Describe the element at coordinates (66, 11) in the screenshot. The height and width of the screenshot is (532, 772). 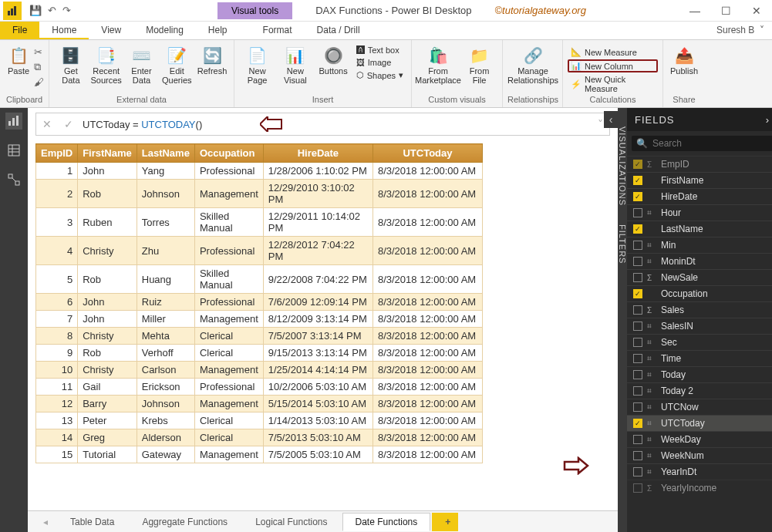
I see `redo-icon: ↷` at that location.